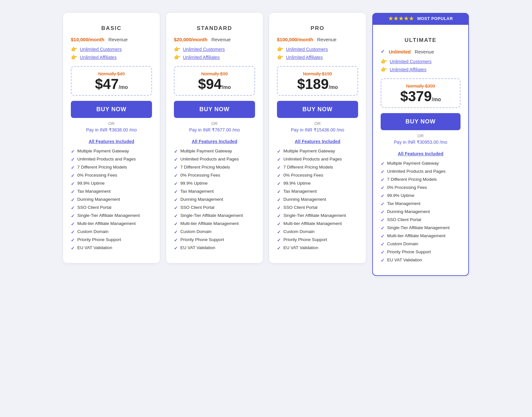 Image resolution: width=532 pixels, height=417 pixels. Describe the element at coordinates (416, 236) in the screenshot. I see `feature-label-ultimate-9: Multi-tier Affiliate Management` at that location.